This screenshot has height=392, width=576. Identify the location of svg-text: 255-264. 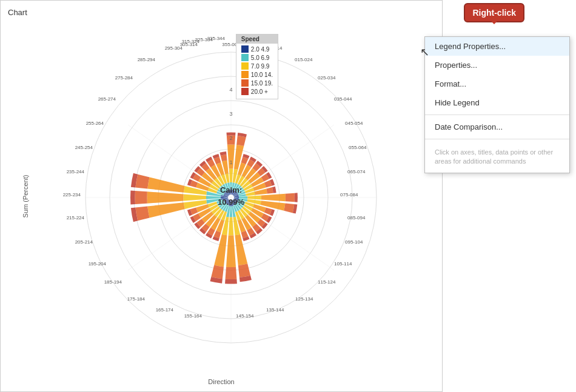
(95, 124).